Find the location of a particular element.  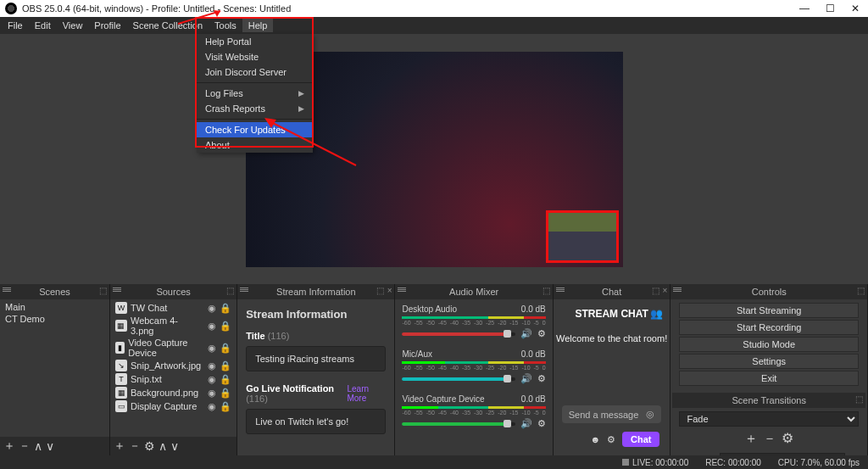

chat-placeholder: Send a message is located at coordinates (604, 415).